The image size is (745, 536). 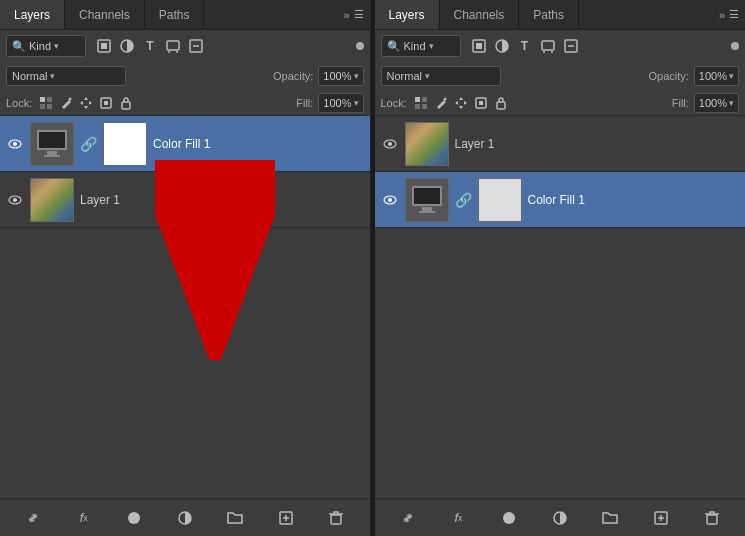 I want to click on right-new-fill-icon, so click(x=509, y=518).